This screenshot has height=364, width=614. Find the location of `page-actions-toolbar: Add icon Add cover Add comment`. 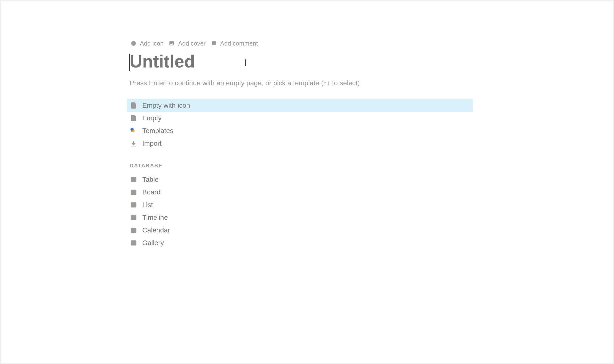

page-actions-toolbar: Add icon Add cover Add comment is located at coordinates (301, 43).